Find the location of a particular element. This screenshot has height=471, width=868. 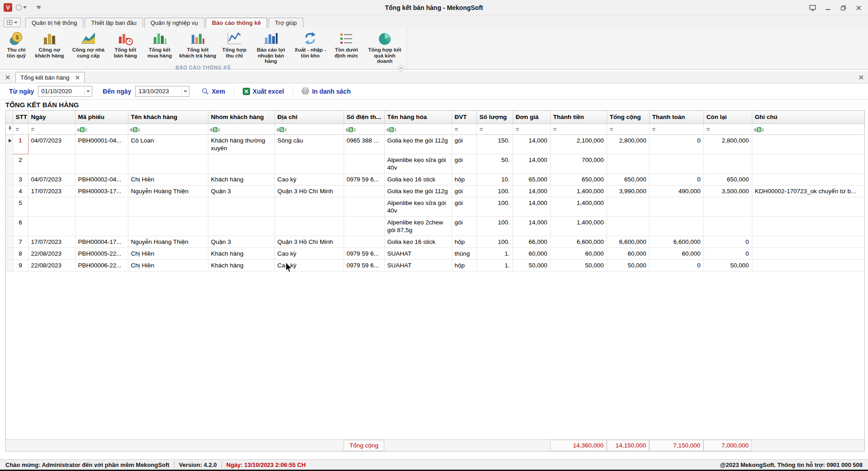

cell: Cô Loan is located at coordinates (168, 144).